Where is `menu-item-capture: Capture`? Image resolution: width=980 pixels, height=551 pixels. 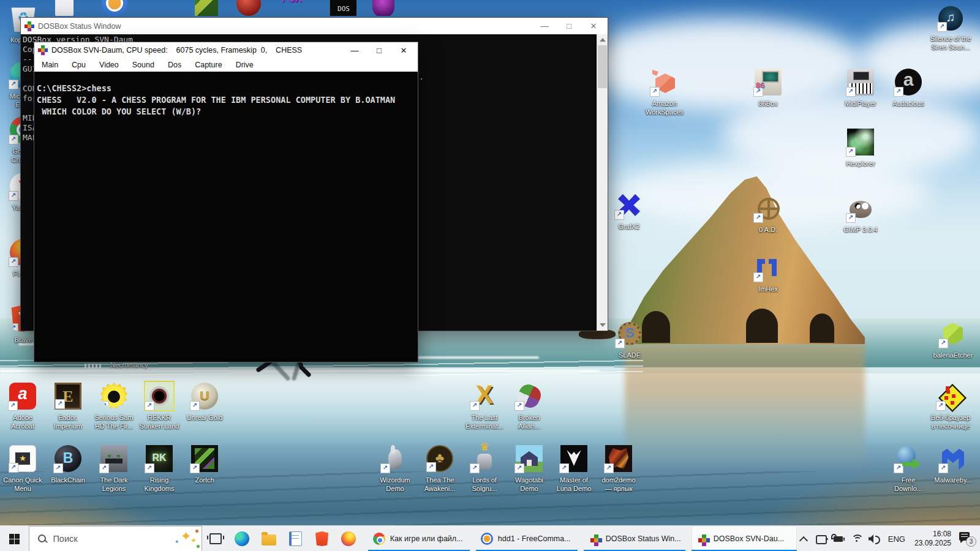 menu-item-capture: Capture is located at coordinates (208, 65).